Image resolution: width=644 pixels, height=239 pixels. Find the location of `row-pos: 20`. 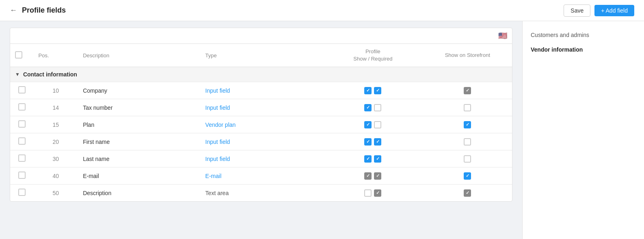

row-pos: 20 is located at coordinates (56, 142).